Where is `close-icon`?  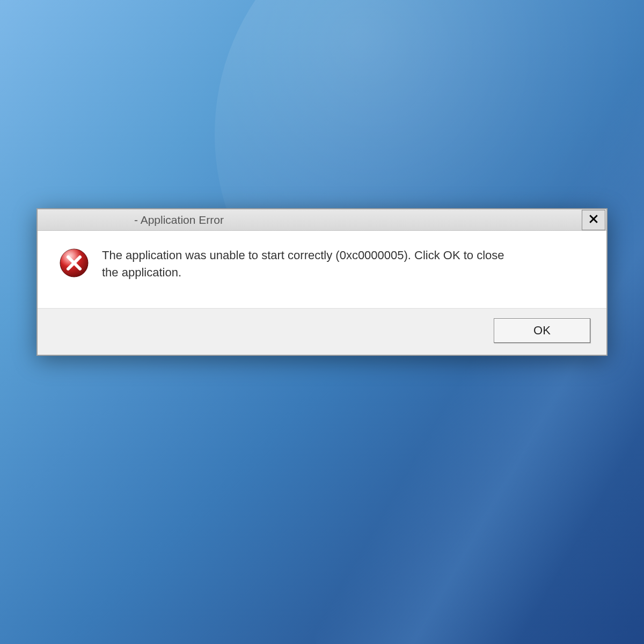 close-icon is located at coordinates (594, 220).